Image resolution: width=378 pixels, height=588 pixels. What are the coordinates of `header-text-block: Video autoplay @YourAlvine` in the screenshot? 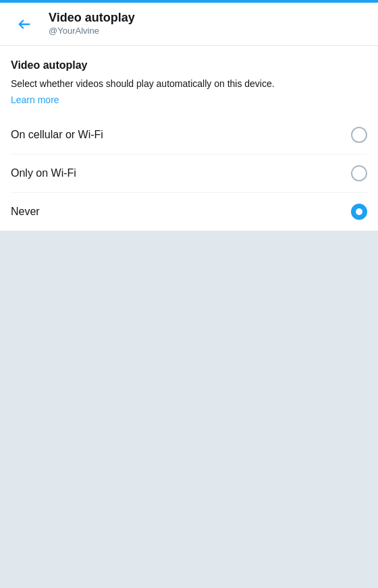 It's located at (92, 24).